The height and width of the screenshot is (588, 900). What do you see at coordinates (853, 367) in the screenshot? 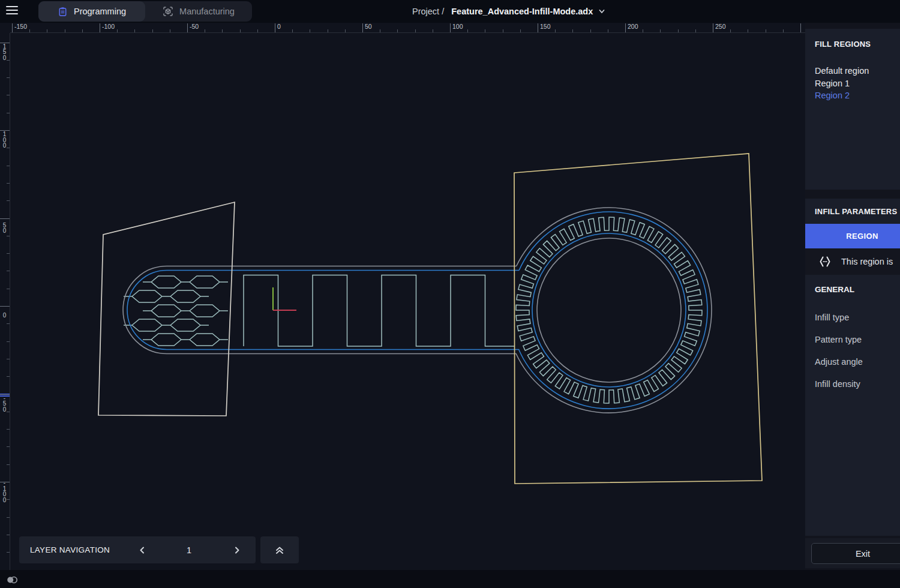
I see `infill-parameters-panel: INFILL PARAMETERS REGION This region is …` at bounding box center [853, 367].